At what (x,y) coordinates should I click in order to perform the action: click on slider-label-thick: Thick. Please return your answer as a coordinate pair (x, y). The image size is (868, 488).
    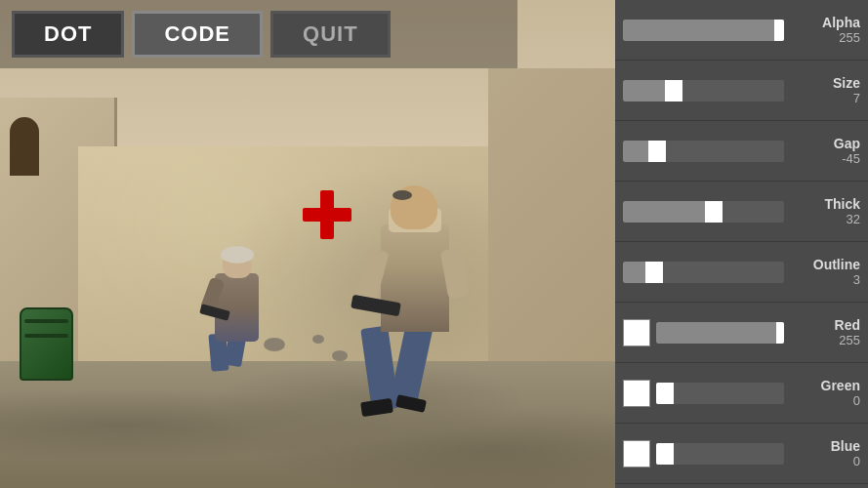
    Looking at the image, I should click on (825, 204).